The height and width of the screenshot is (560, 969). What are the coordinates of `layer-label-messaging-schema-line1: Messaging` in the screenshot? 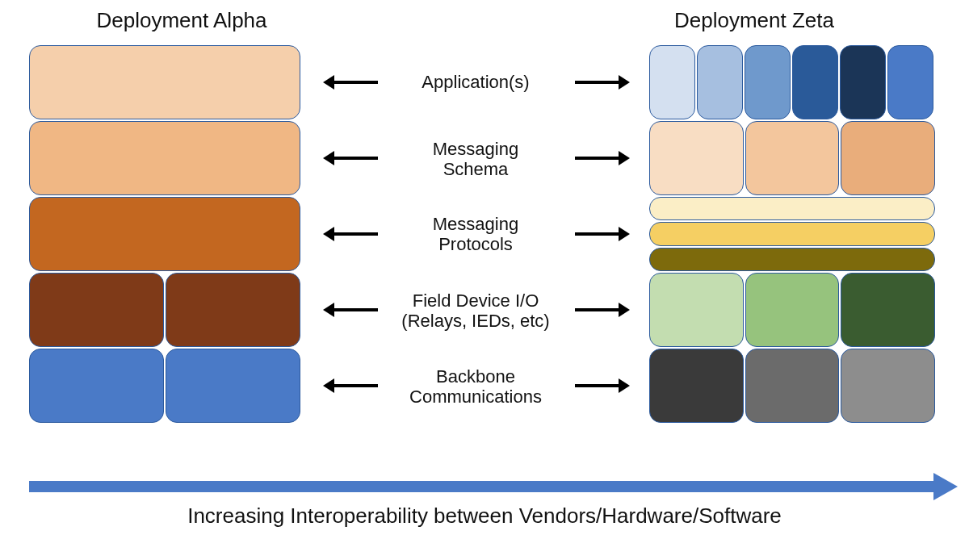 It's located at (476, 148).